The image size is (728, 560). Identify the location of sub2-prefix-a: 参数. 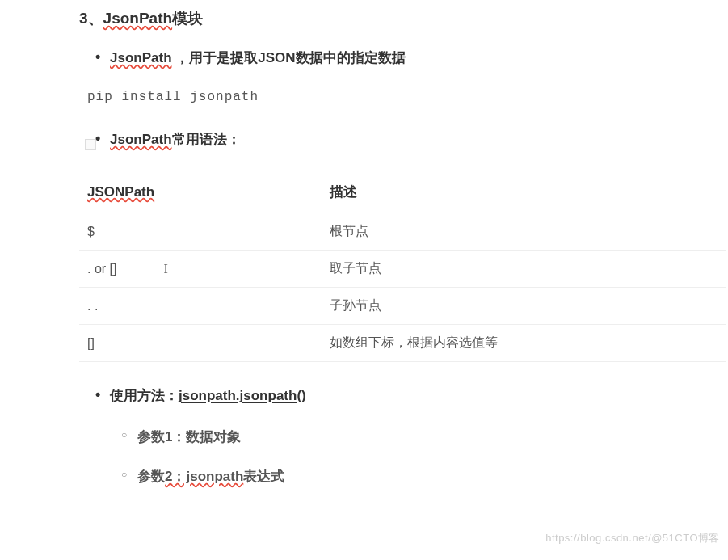
(151, 477).